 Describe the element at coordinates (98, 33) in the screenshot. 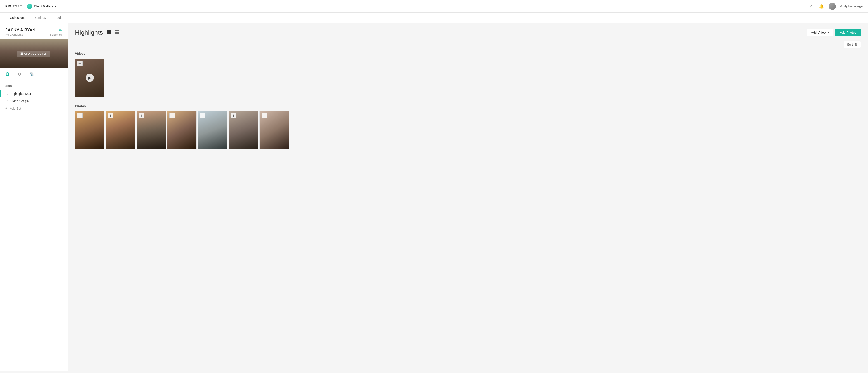

I see `content-title-row: Highlights` at that location.